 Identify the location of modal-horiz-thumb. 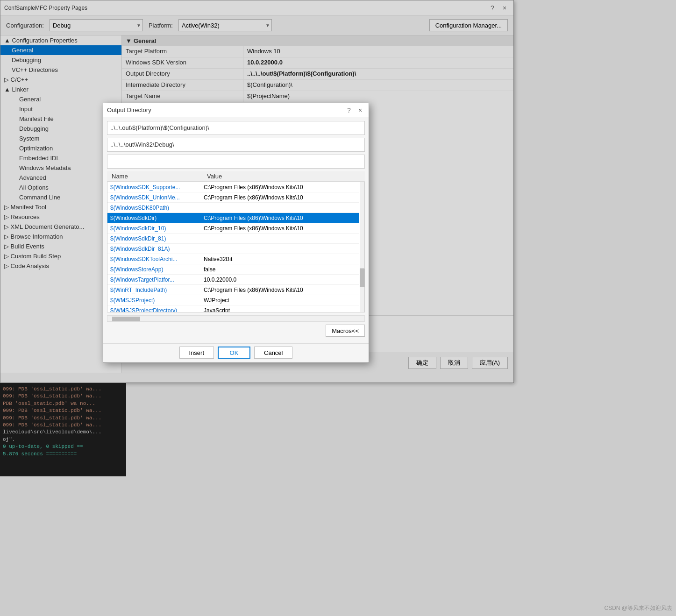
(126, 319).